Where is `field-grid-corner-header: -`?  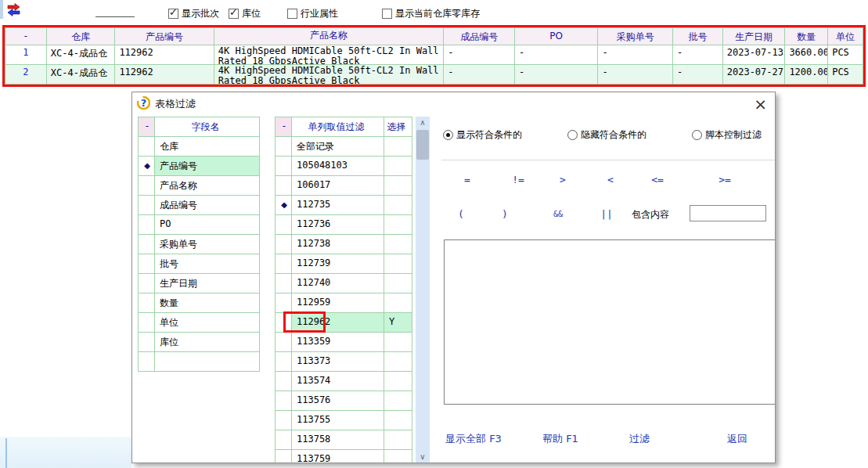 field-grid-corner-header: - is located at coordinates (147, 127).